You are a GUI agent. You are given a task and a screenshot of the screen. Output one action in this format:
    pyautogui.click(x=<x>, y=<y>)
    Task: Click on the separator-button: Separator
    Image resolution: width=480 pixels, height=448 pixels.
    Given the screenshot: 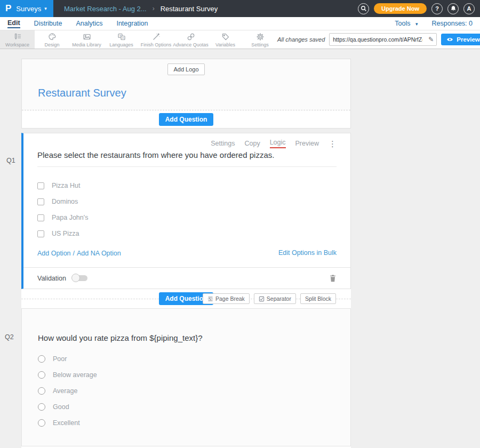 What is the action you would take?
    pyautogui.click(x=275, y=299)
    